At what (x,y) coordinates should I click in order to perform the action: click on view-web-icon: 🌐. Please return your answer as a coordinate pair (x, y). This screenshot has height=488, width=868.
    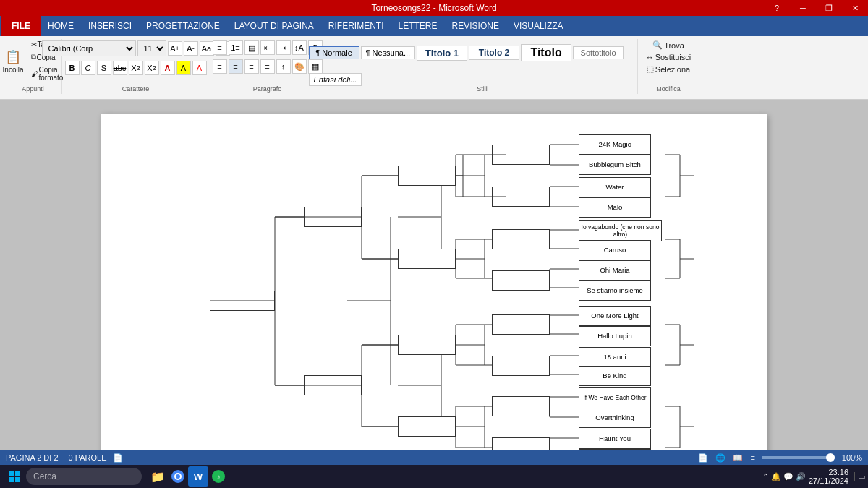
    Looking at the image, I should click on (720, 458).